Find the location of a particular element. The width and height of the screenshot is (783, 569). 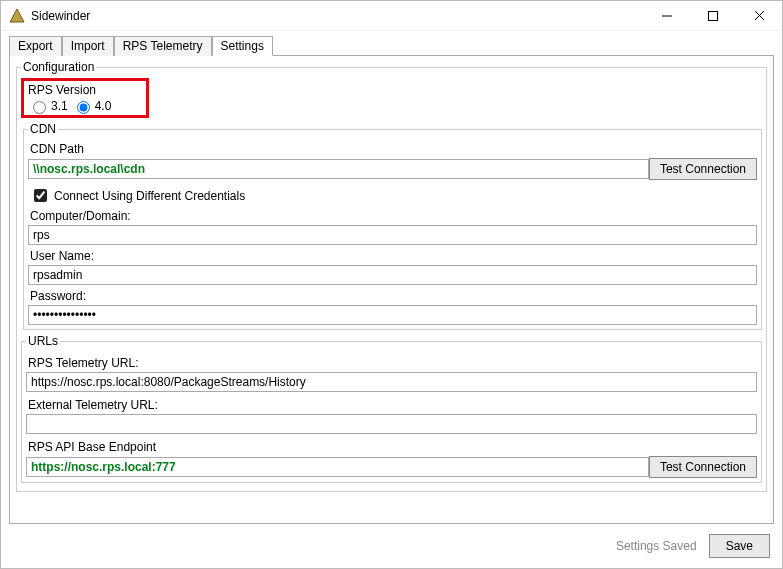

rps-version-40-label: 4.0 is located at coordinates (104, 106).